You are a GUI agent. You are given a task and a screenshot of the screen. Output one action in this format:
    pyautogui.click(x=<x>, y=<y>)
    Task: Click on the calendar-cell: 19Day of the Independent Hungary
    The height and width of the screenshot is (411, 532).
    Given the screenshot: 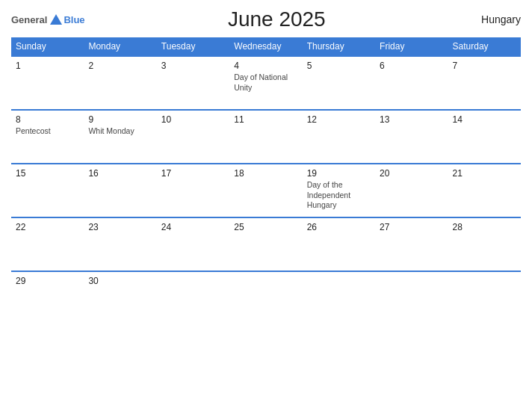 What is the action you would take?
    pyautogui.click(x=339, y=191)
    